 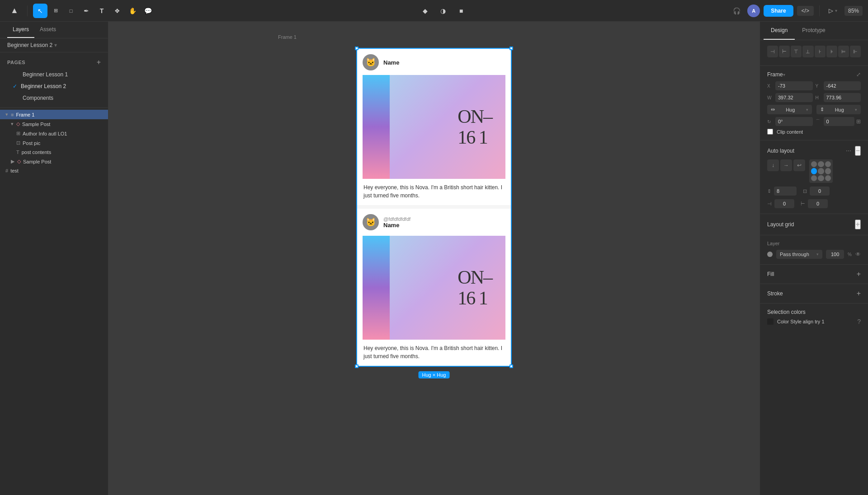 What do you see at coordinates (858, 254) in the screenshot?
I see `visibility-toggle-button: 👁` at bounding box center [858, 254].